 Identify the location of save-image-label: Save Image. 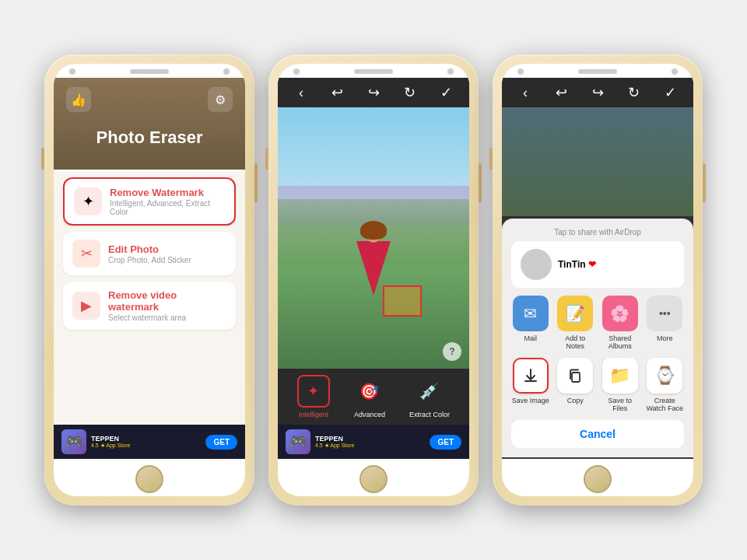
(531, 401).